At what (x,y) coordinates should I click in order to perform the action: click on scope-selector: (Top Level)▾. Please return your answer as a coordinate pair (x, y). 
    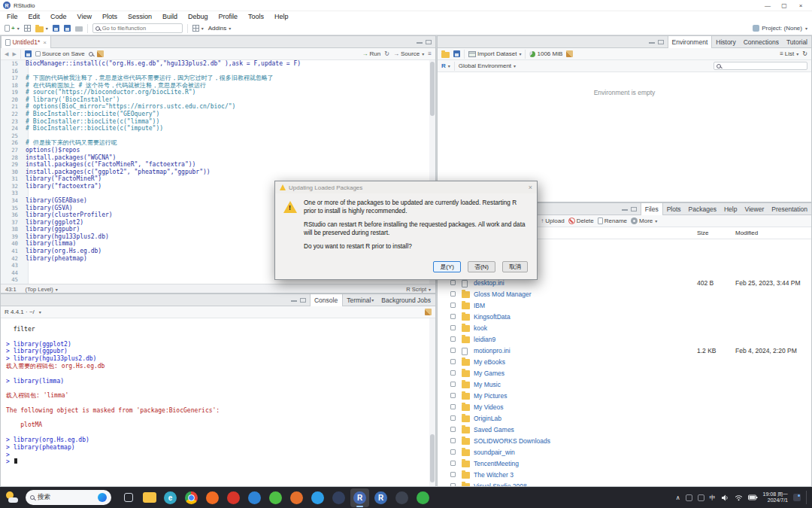
    Looking at the image, I should click on (42, 289).